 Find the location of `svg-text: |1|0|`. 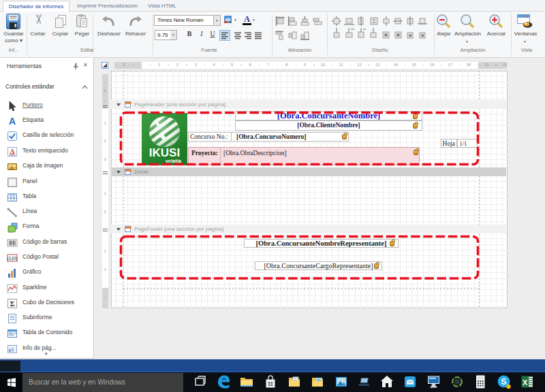

svg-text: |1|0| is located at coordinates (12, 259).